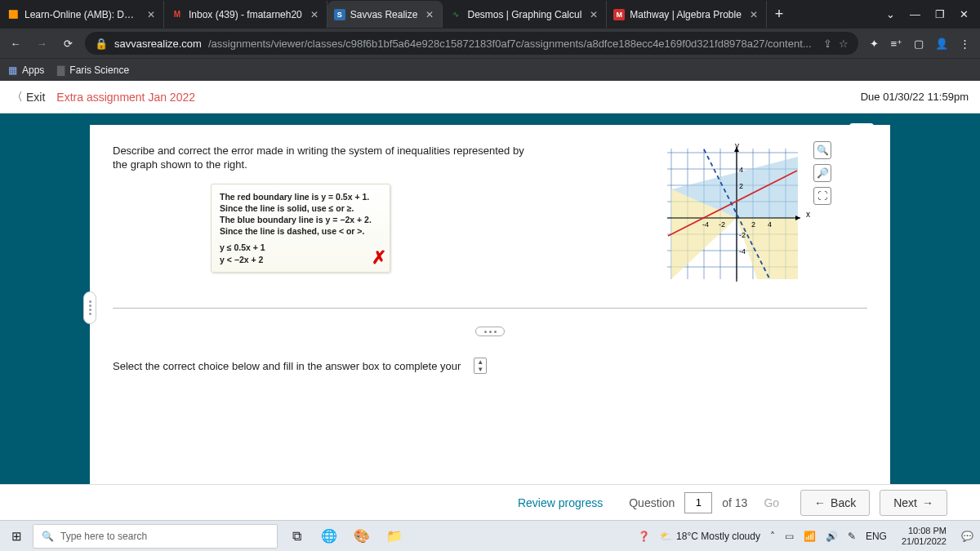  What do you see at coordinates (490, 535) in the screenshot?
I see `windows-taskbar: ⊞ 🔍 Type here to search ⧉ 🌐 🎨 📁 ❓ ⛅ 18°C…` at bounding box center [490, 535].